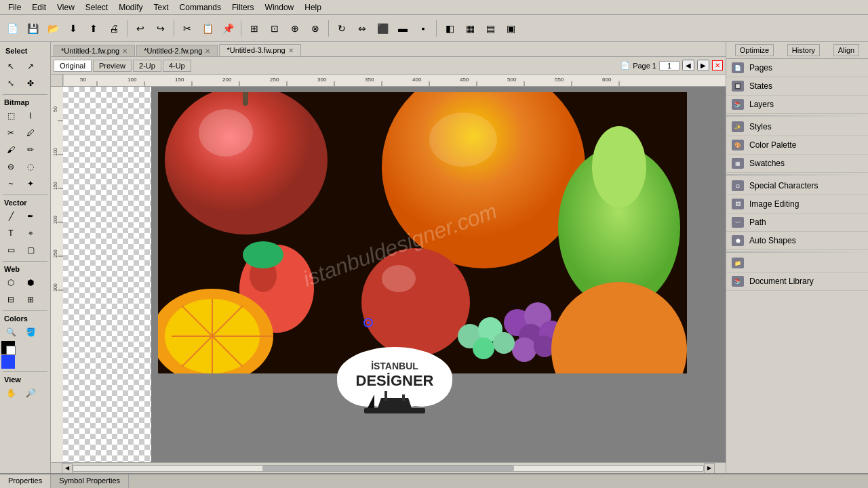 The image size is (868, 488). Describe the element at coordinates (389, 468) in the screenshot. I see `scroll-thumb` at that location.